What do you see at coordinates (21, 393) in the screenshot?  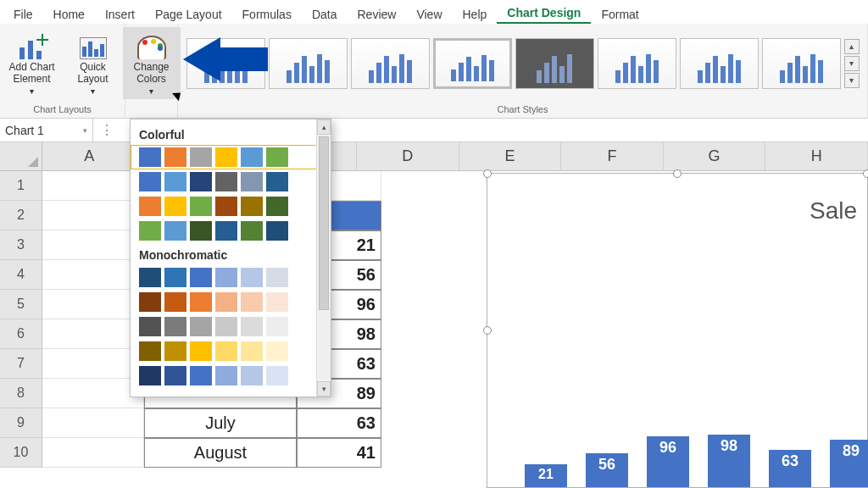 I see `row-header: 8` at bounding box center [21, 393].